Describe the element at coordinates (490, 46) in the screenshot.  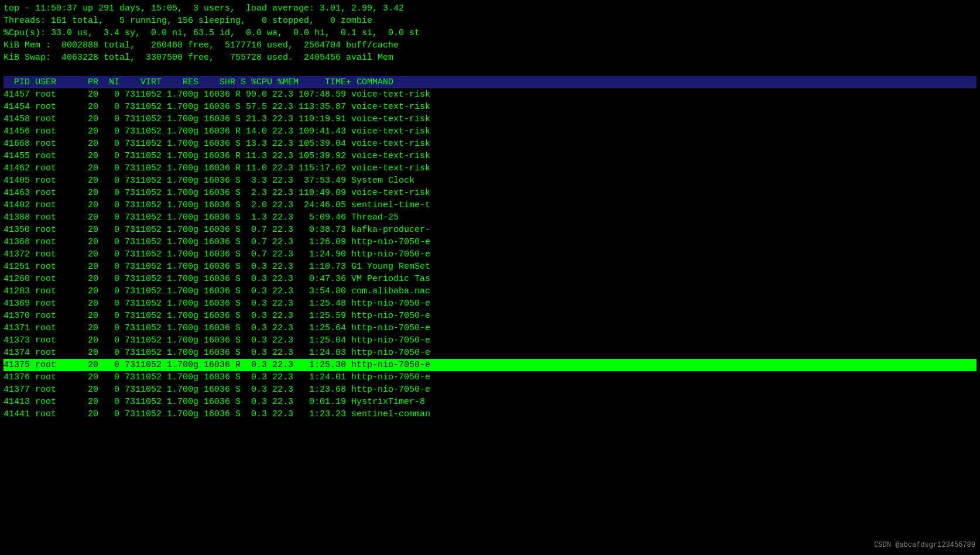
I see `header-line-4: KiB Mem : 8002888 total, 260468 free, 51…` at that location.